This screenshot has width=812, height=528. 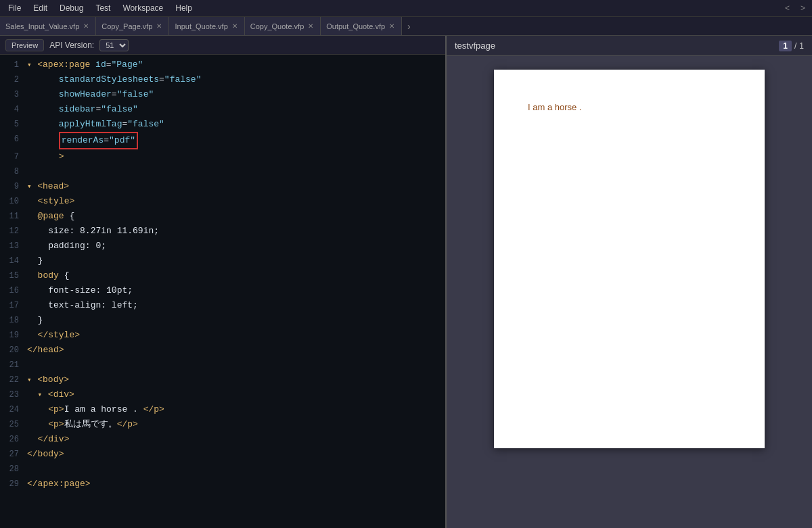 What do you see at coordinates (223, 157) in the screenshot?
I see `code-line-7: 7 >` at bounding box center [223, 157].